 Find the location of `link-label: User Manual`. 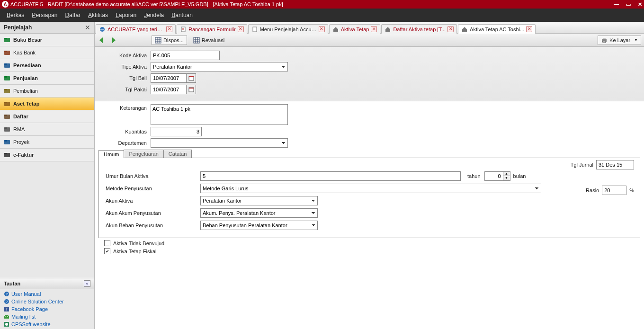

link-label: User Manual is located at coordinates (26, 294).